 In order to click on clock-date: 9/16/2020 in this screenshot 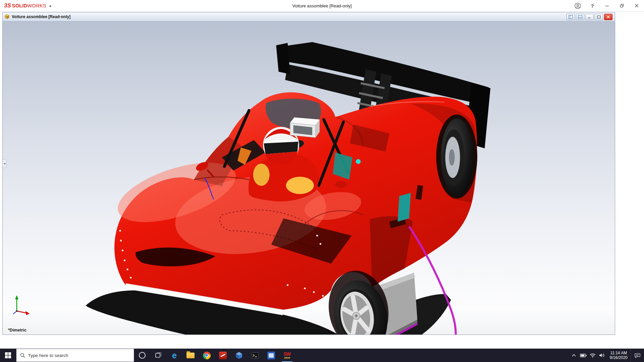, I will do `click(619, 358)`.